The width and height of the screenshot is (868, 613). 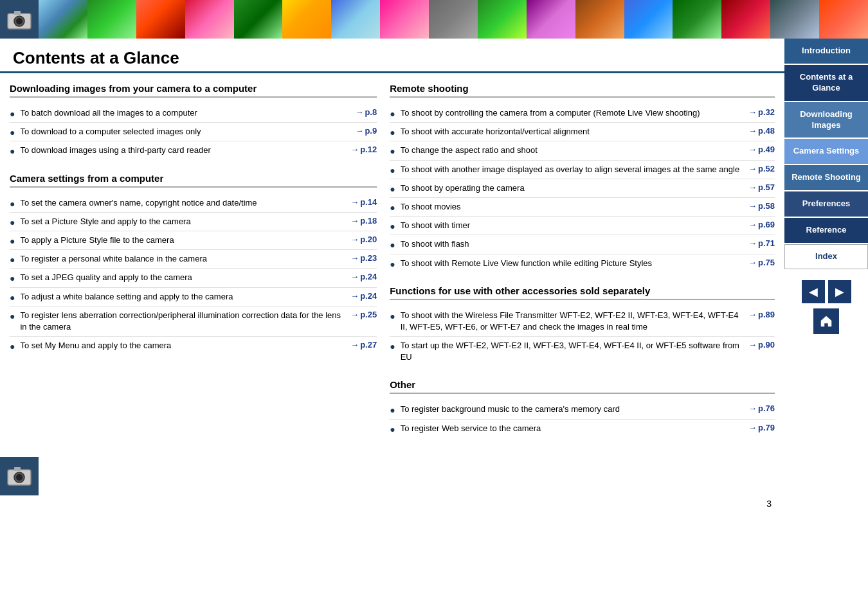 I want to click on next-page-button: ▶, so click(x=840, y=292).